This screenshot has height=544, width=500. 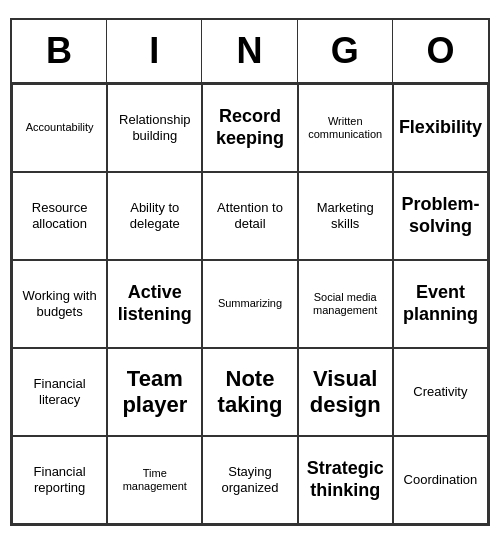 I want to click on bingo-cell-2: Record keeping, so click(x=250, y=128).